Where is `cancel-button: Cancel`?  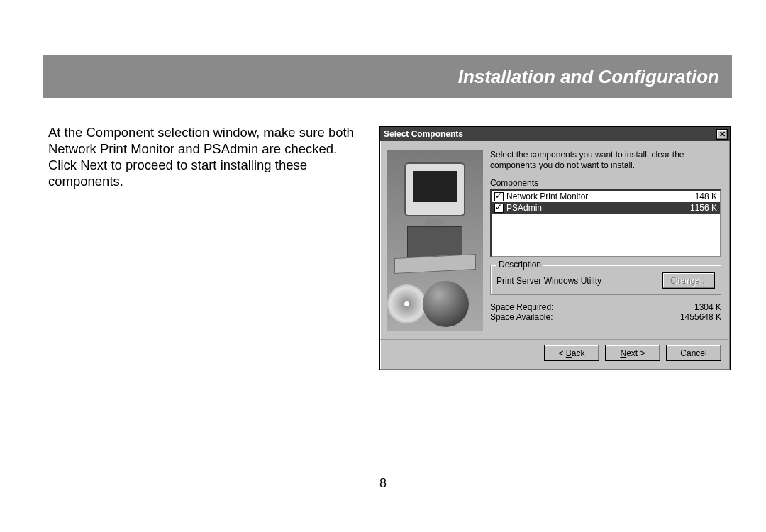
cancel-button: Cancel is located at coordinates (694, 353).